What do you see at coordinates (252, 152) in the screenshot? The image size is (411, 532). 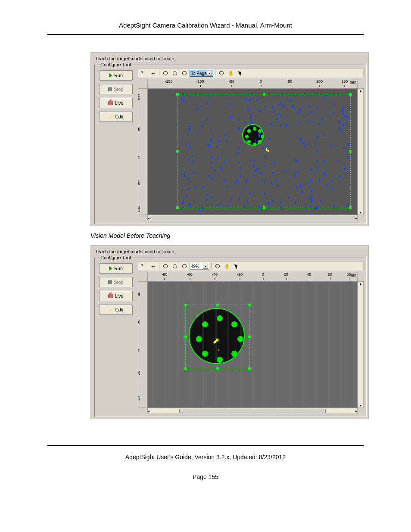 I see `image-canvas: ↳` at bounding box center [252, 152].